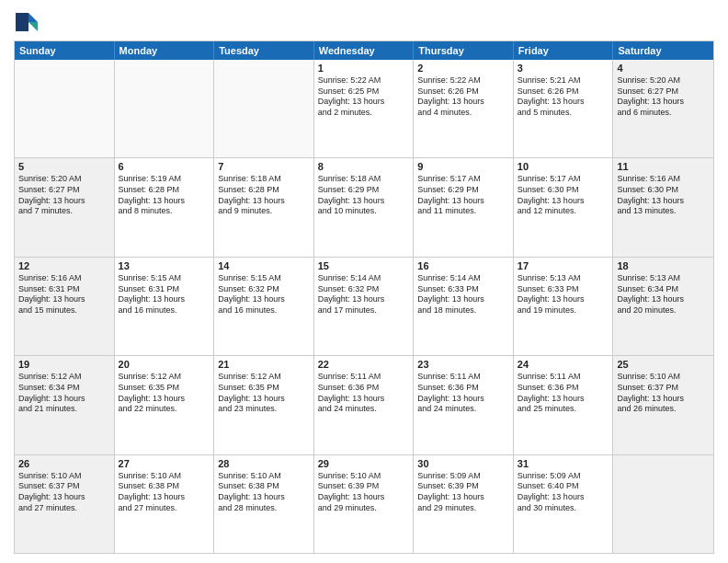  What do you see at coordinates (364, 364) in the screenshot?
I see `day-number: 22` at bounding box center [364, 364].